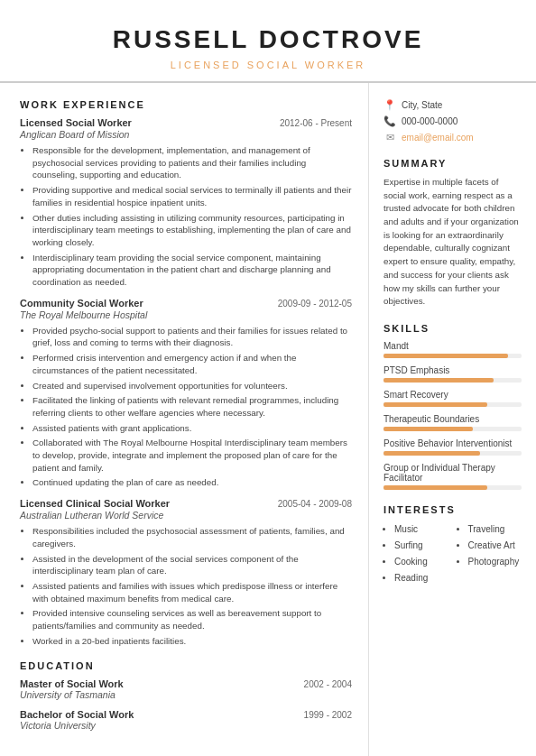  Describe the element at coordinates (192, 406) in the screenshot. I see `bullet: Facilitated the linking of patients with…` at that location.